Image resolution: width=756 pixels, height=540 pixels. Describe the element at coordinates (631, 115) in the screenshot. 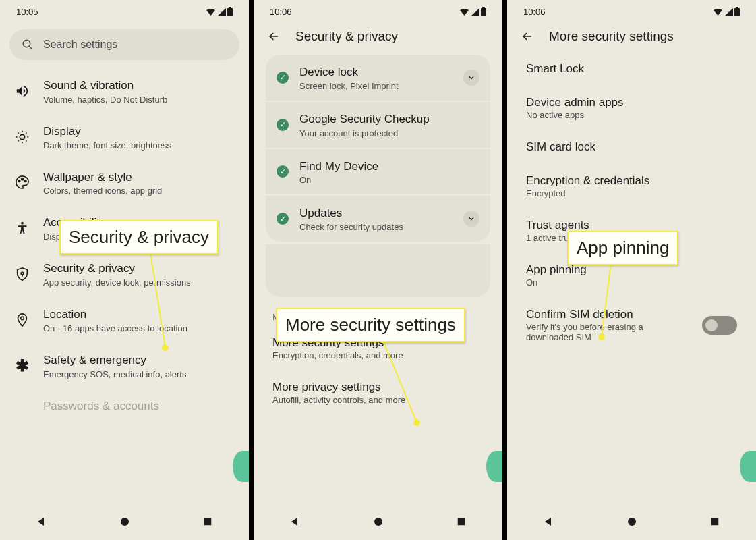

I see `item-subtitle: No active apps` at that location.